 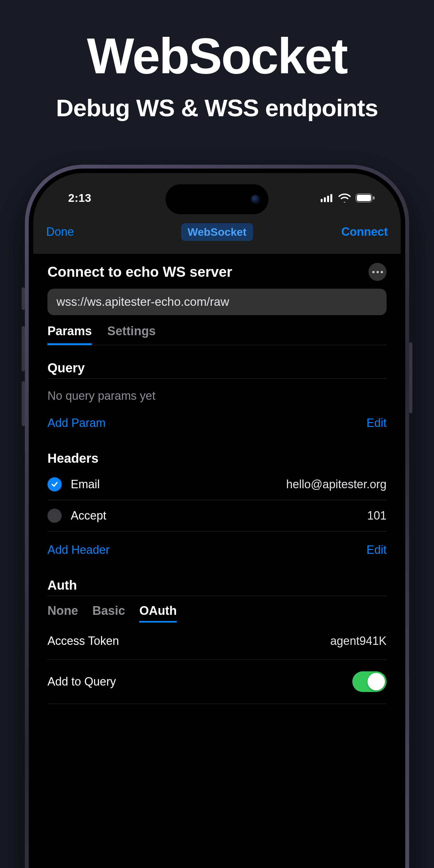 I want to click on phone-mute-switch, so click(x=23, y=299).